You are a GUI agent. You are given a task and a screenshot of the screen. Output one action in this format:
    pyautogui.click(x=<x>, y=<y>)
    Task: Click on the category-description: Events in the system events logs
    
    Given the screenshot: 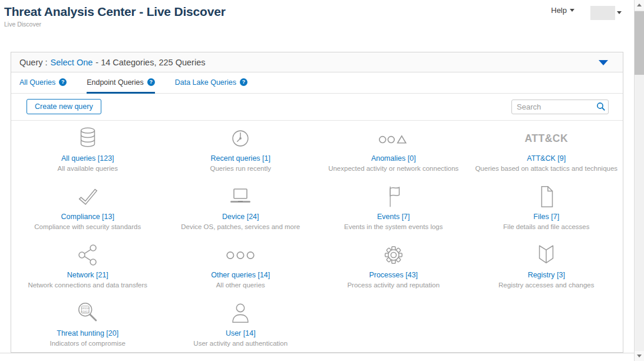 What is the action you would take?
    pyautogui.click(x=394, y=227)
    